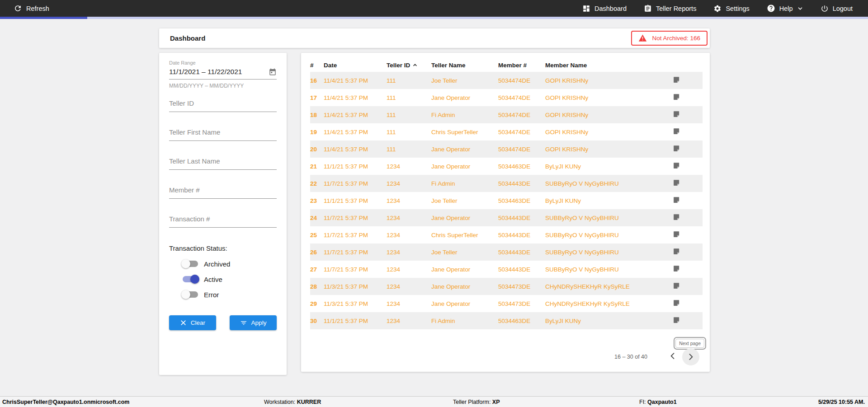 This screenshot has width=868, height=407. Describe the element at coordinates (223, 220) in the screenshot. I see `transaction-number-field-wrap` at that location.